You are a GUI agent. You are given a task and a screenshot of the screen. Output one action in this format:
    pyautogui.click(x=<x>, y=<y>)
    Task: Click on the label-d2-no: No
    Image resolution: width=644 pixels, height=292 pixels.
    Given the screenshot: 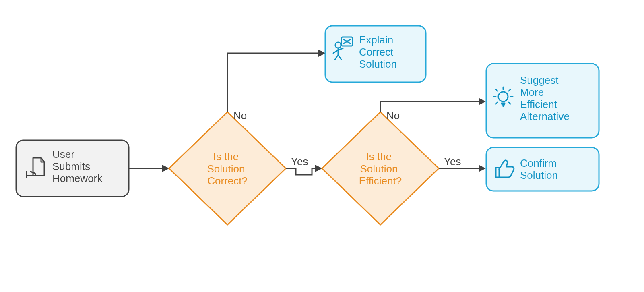 What is the action you would take?
    pyautogui.click(x=393, y=116)
    